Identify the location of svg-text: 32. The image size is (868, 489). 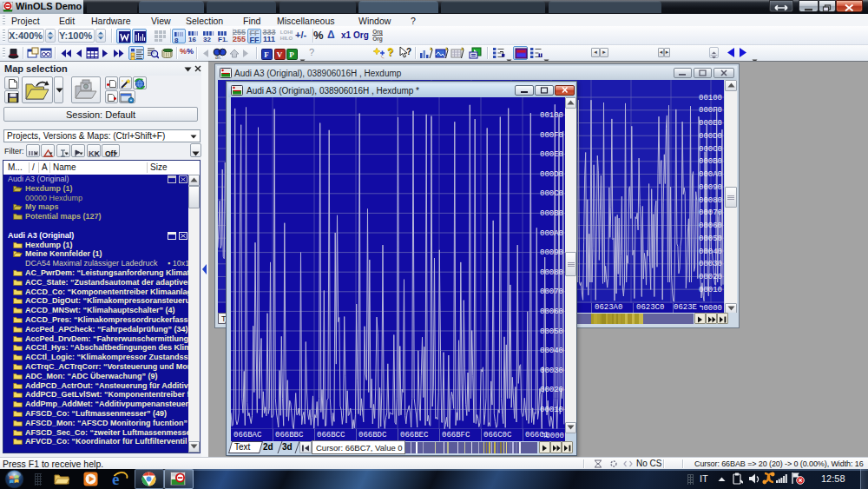
(207, 39).